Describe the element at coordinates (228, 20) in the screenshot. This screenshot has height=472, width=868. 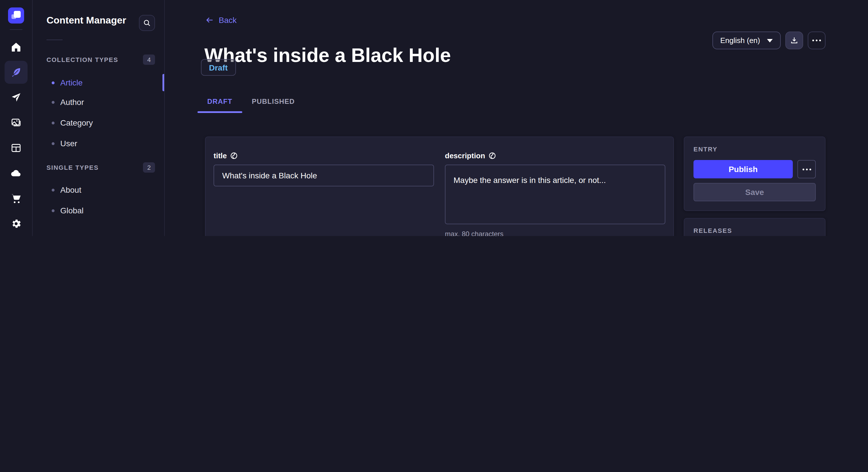
I see `back-label: Back` at that location.